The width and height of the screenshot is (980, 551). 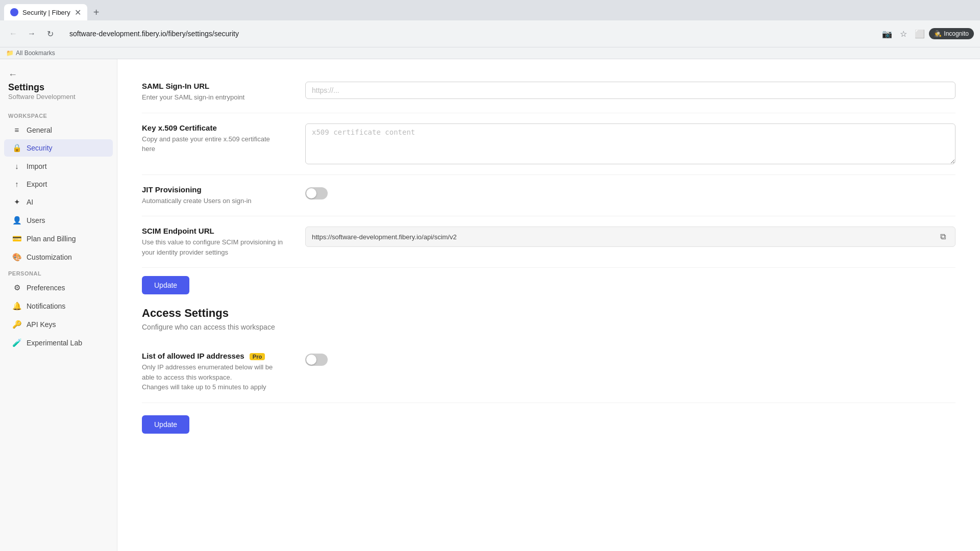 What do you see at coordinates (213, 356) in the screenshot?
I see `ip-addresses-label: List of allowed IP addresses Pro` at bounding box center [213, 356].